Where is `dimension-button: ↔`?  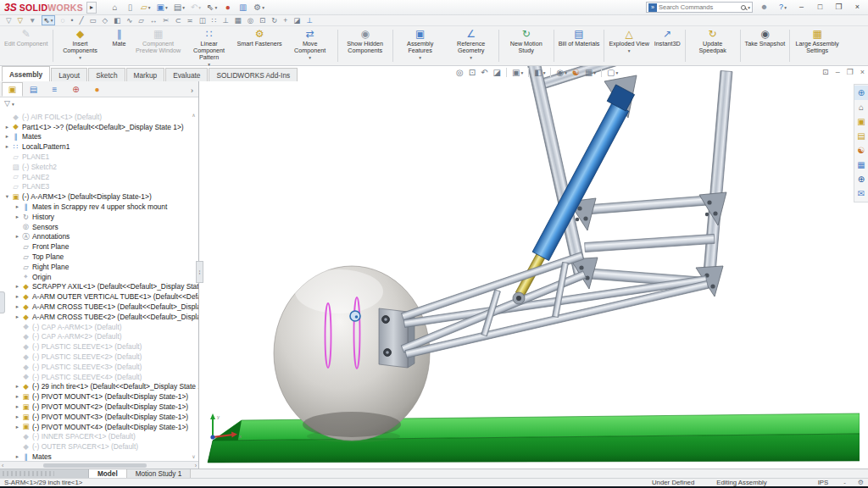 dimension-button: ↔ is located at coordinates (154, 20).